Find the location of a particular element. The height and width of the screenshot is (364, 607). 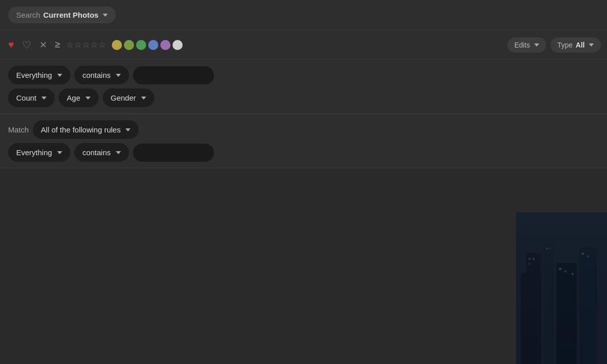

swatch-green-yellow is located at coordinates (129, 45).